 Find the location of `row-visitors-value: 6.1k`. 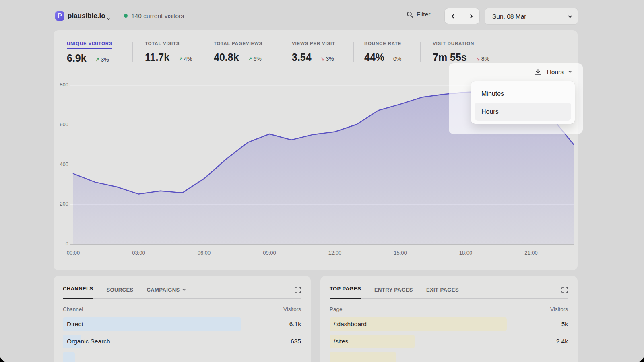

row-visitors-value: 6.1k is located at coordinates (295, 324).